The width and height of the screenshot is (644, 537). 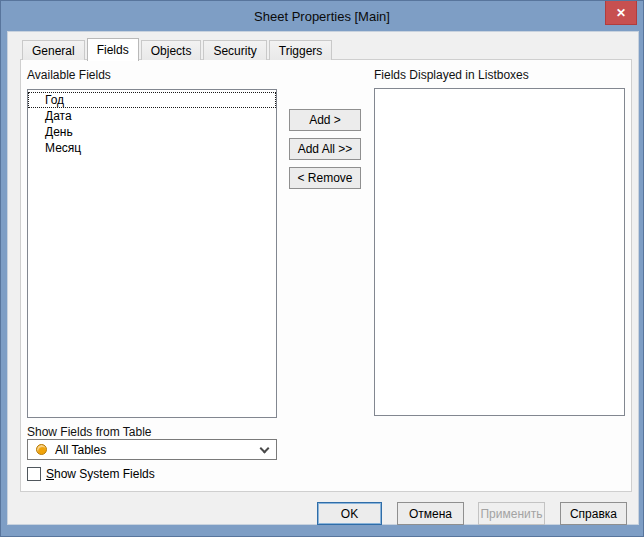 What do you see at coordinates (152, 116) in the screenshot?
I see `list-item: Дата` at bounding box center [152, 116].